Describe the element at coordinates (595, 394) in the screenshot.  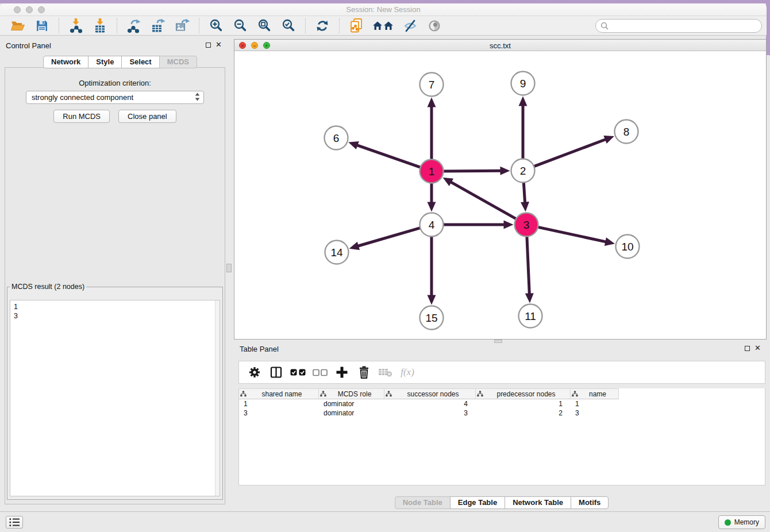
I see `column-header-name: name` at that location.